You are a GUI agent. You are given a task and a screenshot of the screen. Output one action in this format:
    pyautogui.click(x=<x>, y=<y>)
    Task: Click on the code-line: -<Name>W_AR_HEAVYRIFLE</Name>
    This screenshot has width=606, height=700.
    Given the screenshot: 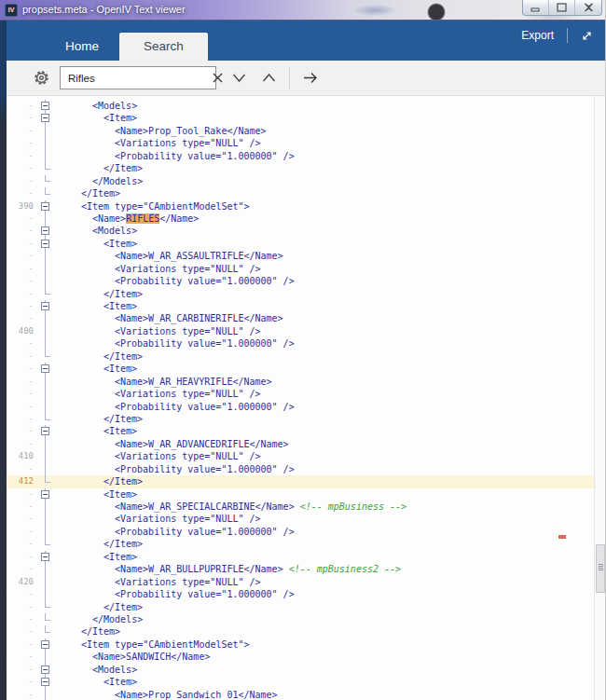 What is the action you would take?
    pyautogui.click(x=300, y=382)
    